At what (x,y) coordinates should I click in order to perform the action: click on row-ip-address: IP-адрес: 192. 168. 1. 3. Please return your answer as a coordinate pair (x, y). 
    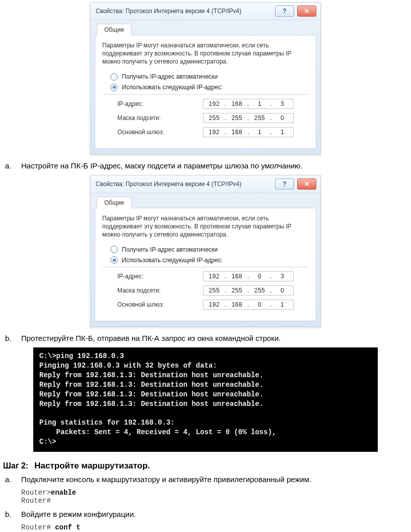
    Looking at the image, I should click on (213, 104).